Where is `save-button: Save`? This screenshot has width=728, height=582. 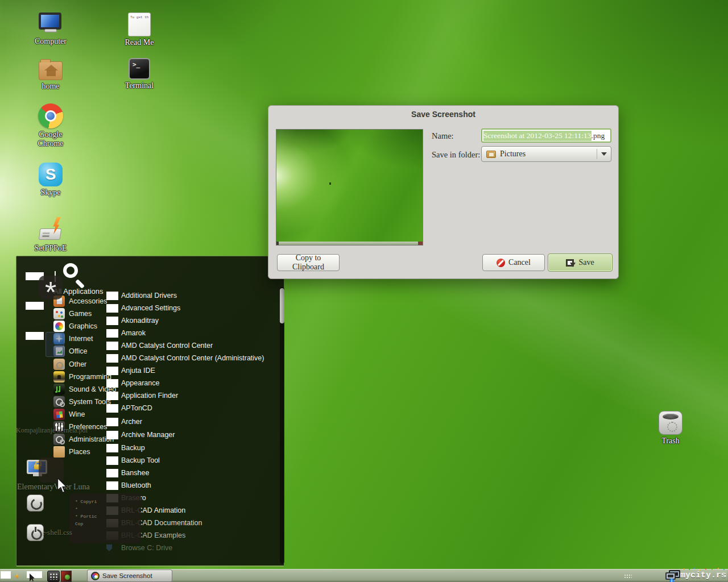
save-button: Save is located at coordinates (580, 263).